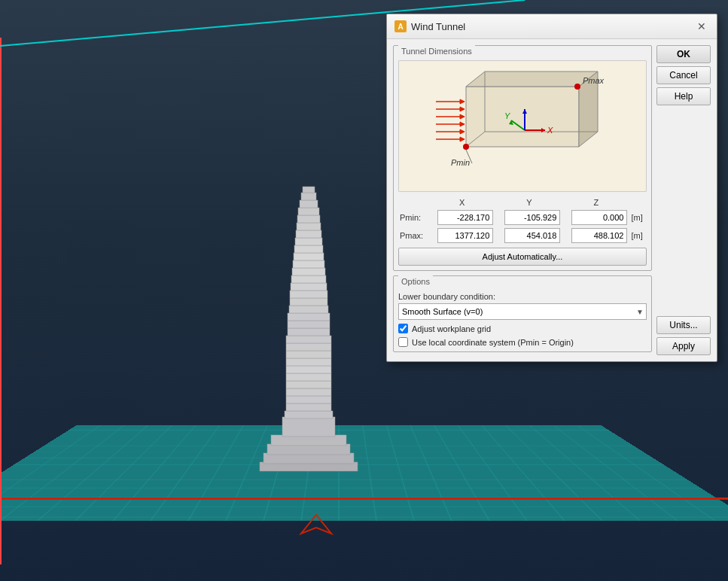 The width and height of the screenshot is (728, 581). What do you see at coordinates (461, 163) in the screenshot?
I see `svg-text: Pmin` at bounding box center [461, 163].